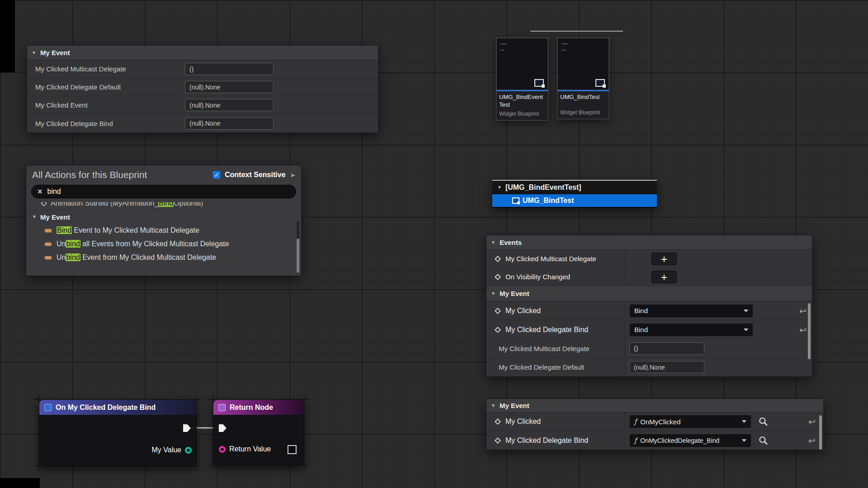 Image resolution: width=868 pixels, height=488 pixels. Describe the element at coordinates (188, 450) in the screenshot. I see `value-output-pin` at that location.